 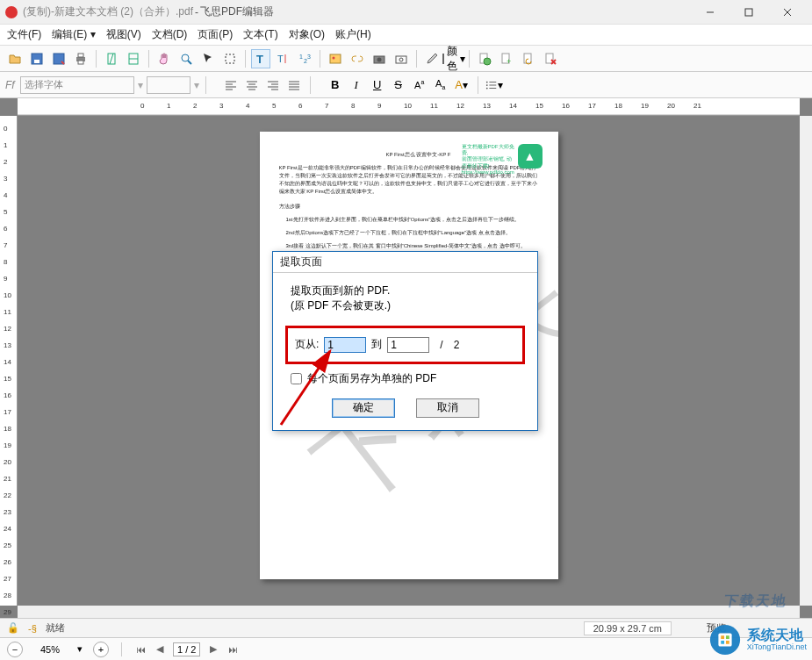 What do you see at coordinates (406, 628) in the screenshot?
I see `statusbar: 🔓 -§ 就绪 20.99 x 29.7 cm 预览` at bounding box center [406, 628].